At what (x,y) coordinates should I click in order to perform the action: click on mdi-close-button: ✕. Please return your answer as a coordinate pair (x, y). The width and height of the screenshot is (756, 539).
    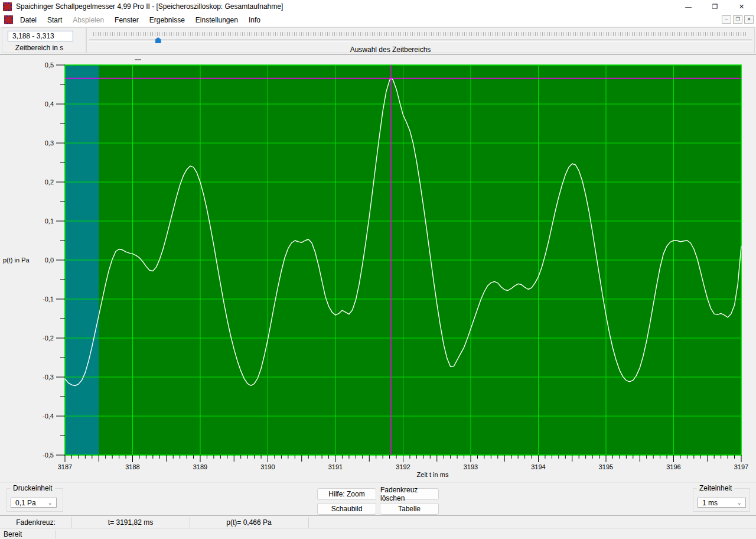
    Looking at the image, I should click on (749, 20).